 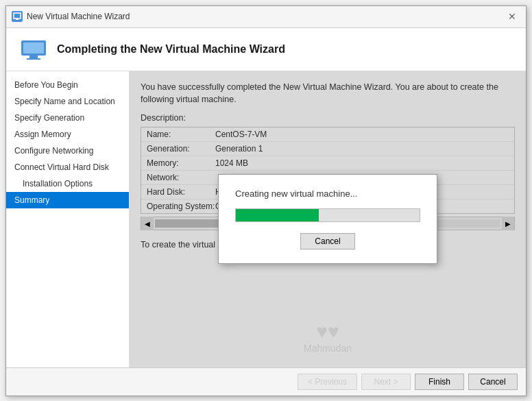 I want to click on footer: < Previous Next > Finish Cancel, so click(x=266, y=381).